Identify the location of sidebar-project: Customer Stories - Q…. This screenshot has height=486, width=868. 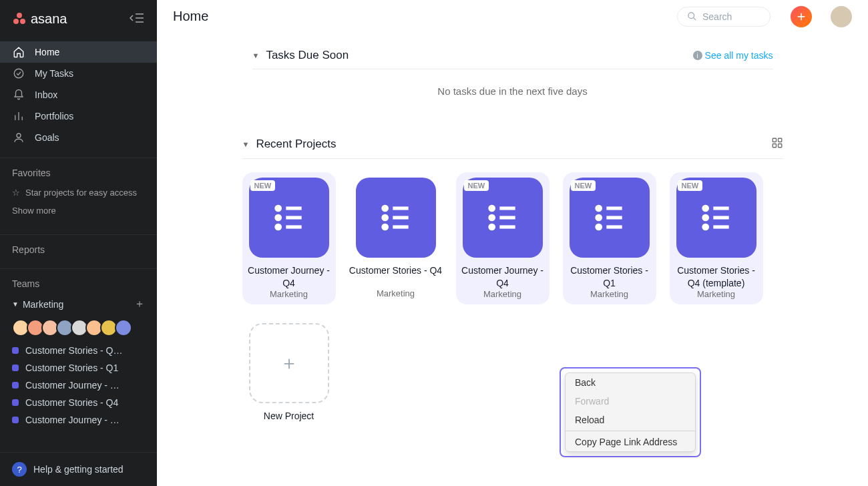
(79, 350).